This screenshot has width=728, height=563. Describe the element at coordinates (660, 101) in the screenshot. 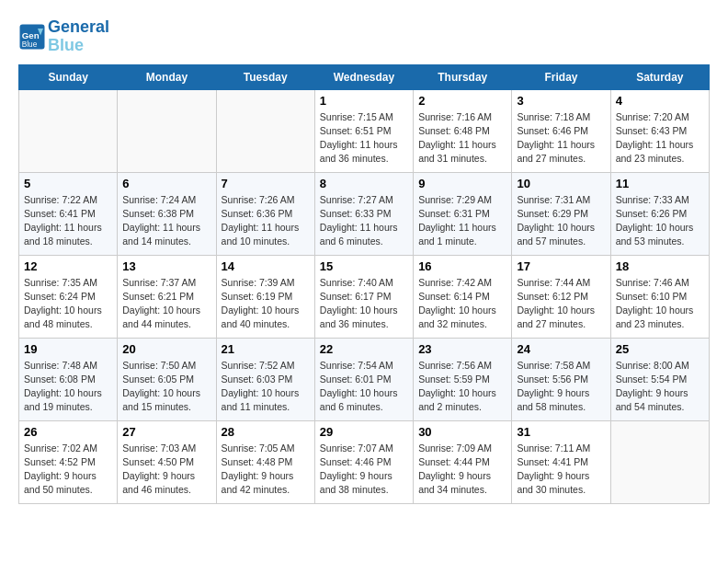

I see `day-number: 4` at that location.